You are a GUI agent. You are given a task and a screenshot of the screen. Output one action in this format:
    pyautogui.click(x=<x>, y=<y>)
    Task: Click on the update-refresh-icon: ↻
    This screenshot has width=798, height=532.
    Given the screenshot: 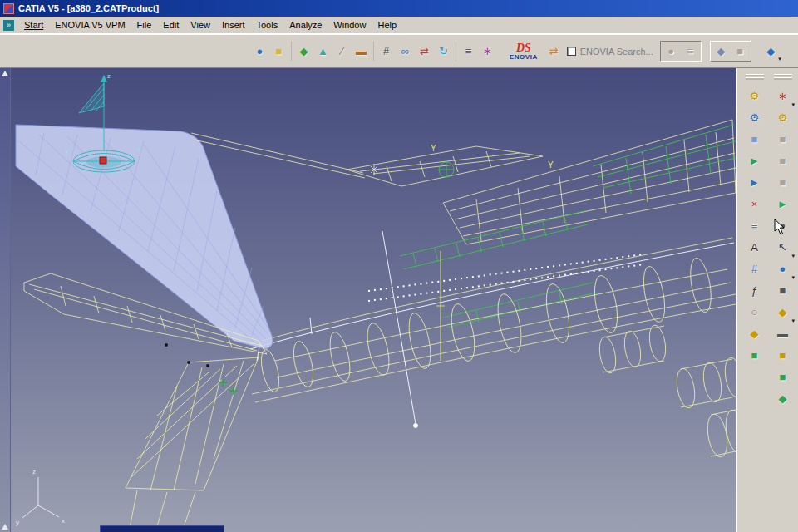 What is the action you would take?
    pyautogui.click(x=444, y=52)
    